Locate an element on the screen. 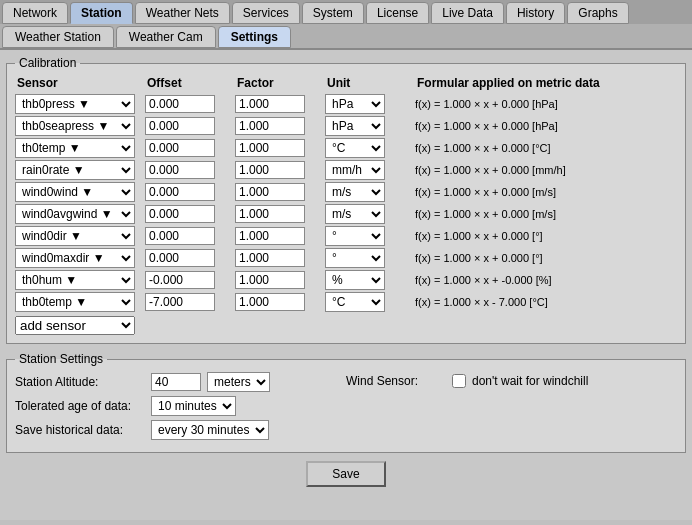 Image resolution: width=692 pixels, height=525 pixels. table-row: wind0maxdir ▼°f(x) = 1.000 × x + 0.000 [… is located at coordinates (346, 258).